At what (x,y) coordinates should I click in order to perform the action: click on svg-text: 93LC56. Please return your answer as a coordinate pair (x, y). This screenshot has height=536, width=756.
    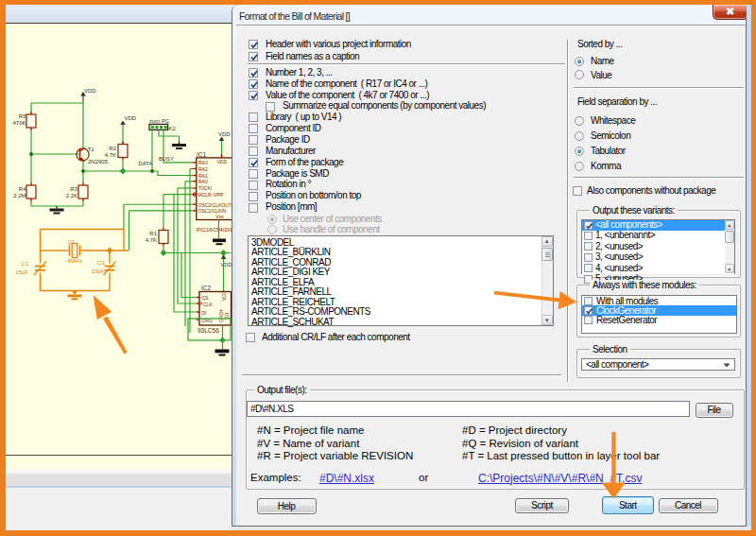
    Looking at the image, I should click on (208, 331).